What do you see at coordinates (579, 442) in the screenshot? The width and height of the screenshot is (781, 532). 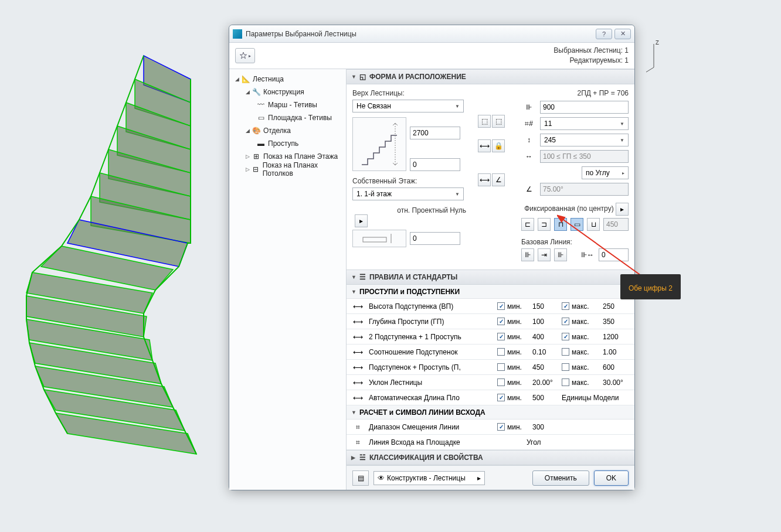 I see `rule-value: Угол` at bounding box center [579, 442].